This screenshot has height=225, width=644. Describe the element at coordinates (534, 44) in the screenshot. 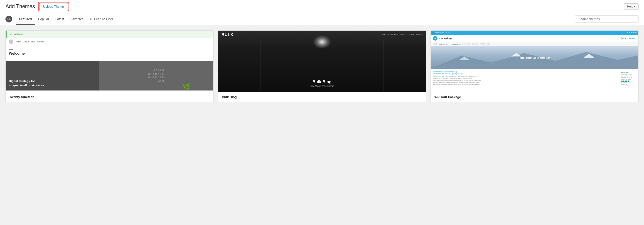

I see `tour-nav: HOME DESTINATION ▾ TRAVEL INFO ▾ DAY TOU…` at that location.